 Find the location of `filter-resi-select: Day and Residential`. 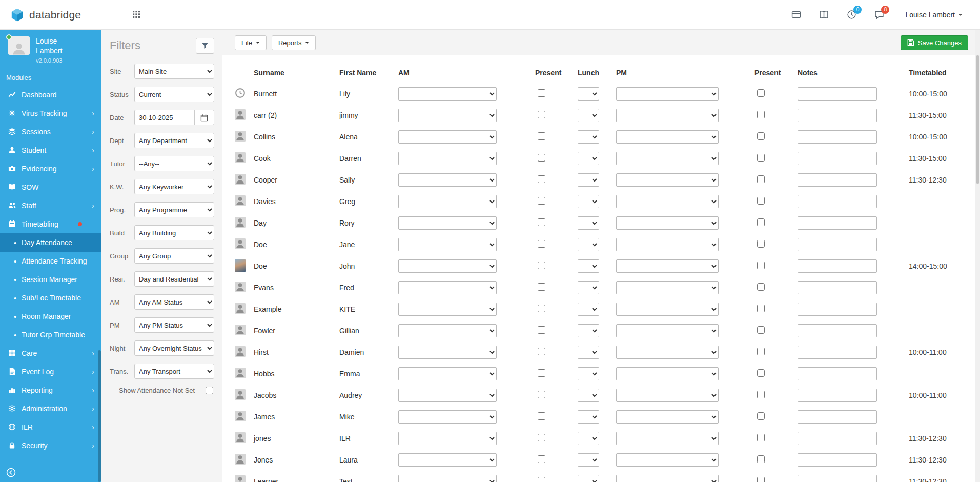

filter-resi-select: Day and Residential is located at coordinates (174, 279).